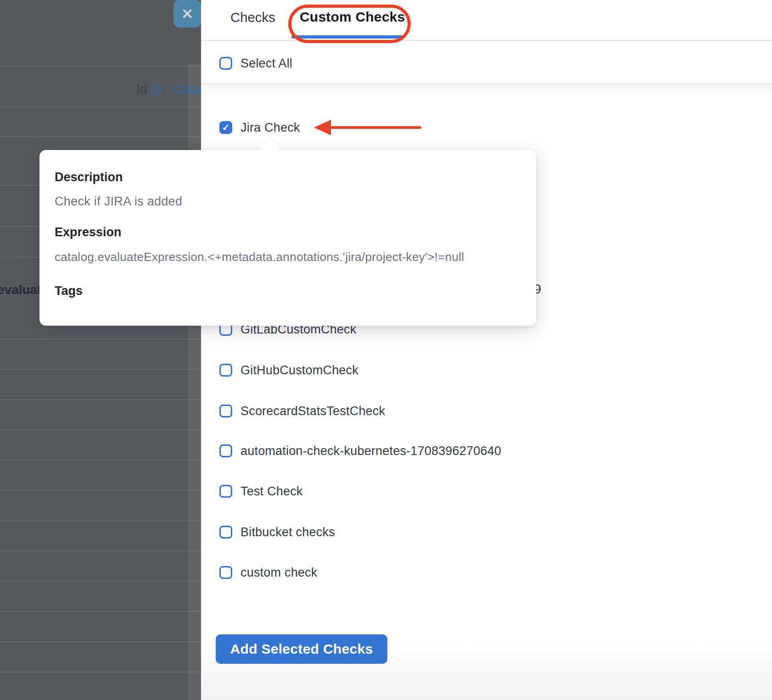 The height and width of the screenshot is (700, 772). Describe the element at coordinates (268, 572) in the screenshot. I see `check-row-custom-check: custom check` at that location.